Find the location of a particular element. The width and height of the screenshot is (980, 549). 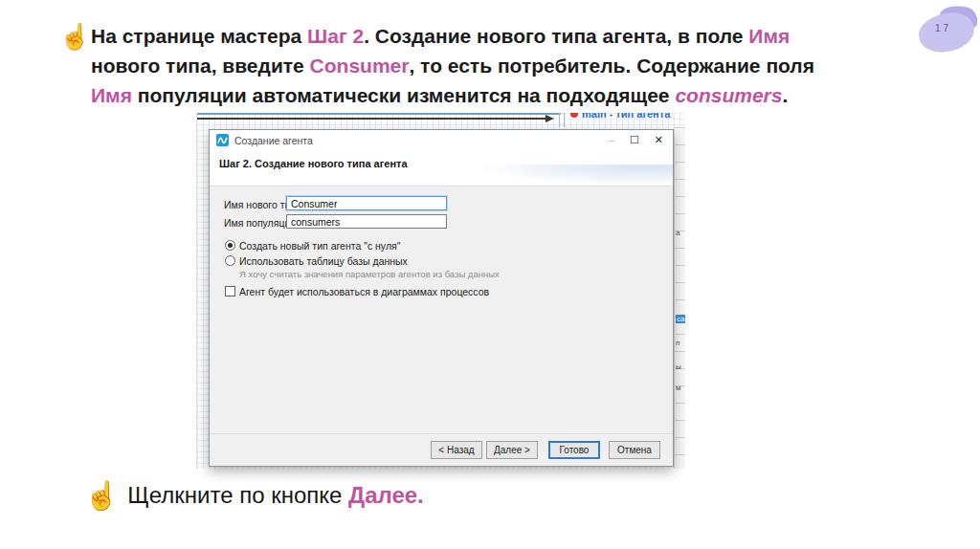

accent-consumer: Consumer is located at coordinates (360, 65).